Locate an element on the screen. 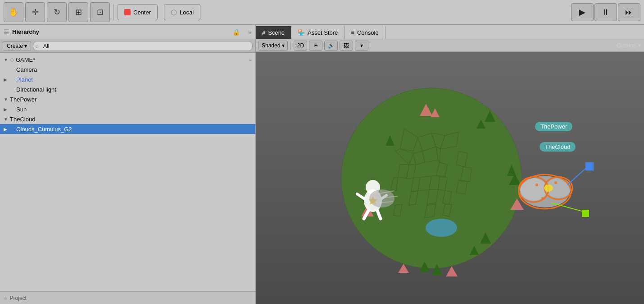  2d-button: 2D is located at coordinates (300, 46).